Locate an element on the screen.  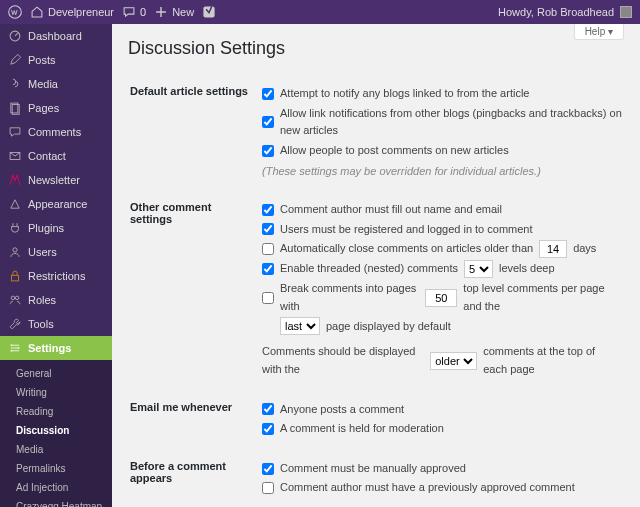
new-label: New is located at coordinates (183, 12).